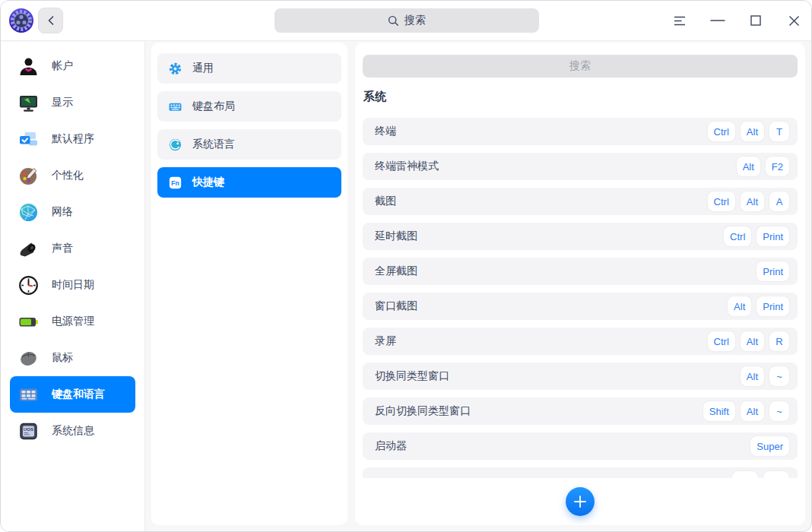  I want to click on minimize-icon, so click(718, 21).